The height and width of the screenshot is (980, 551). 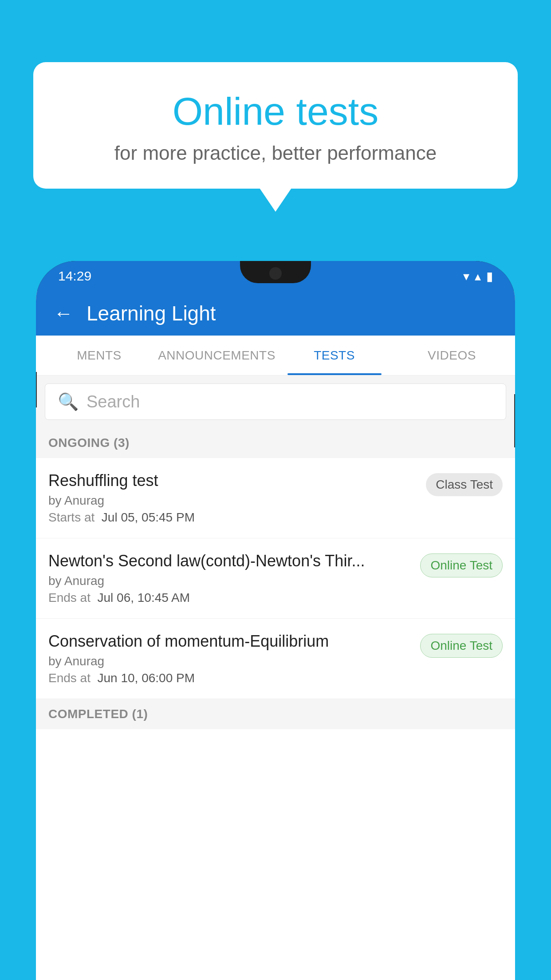 I want to click on search-icon: 🔍, so click(x=68, y=402).